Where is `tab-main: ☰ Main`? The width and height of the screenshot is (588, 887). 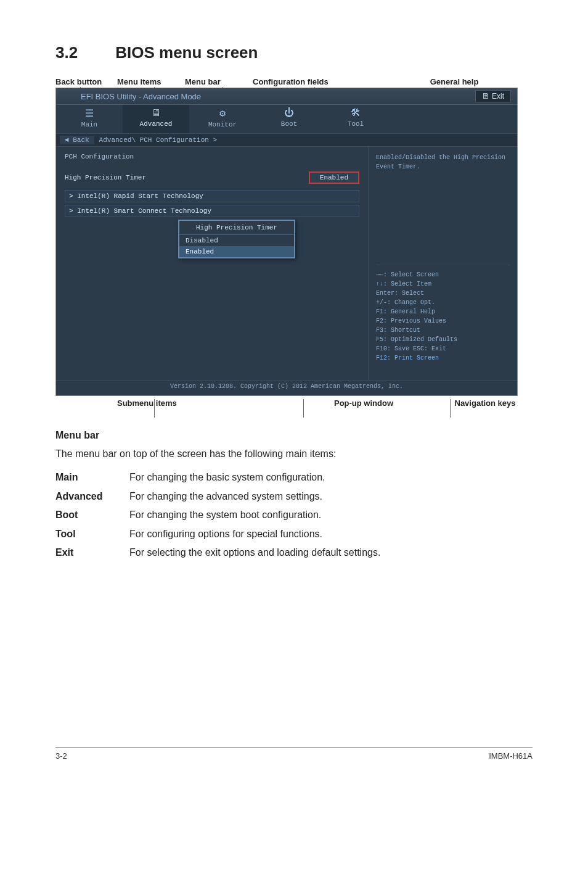 tab-main: ☰ Main is located at coordinates (89, 119).